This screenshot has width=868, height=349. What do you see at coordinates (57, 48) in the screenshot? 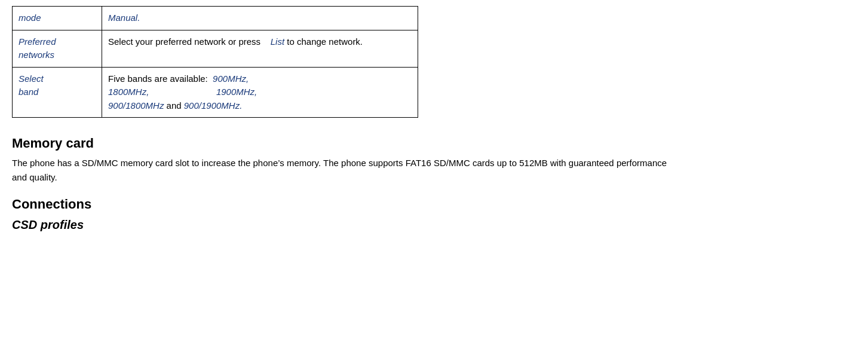
I see `preferred-networks-label: Preferrednetworks` at bounding box center [57, 48].